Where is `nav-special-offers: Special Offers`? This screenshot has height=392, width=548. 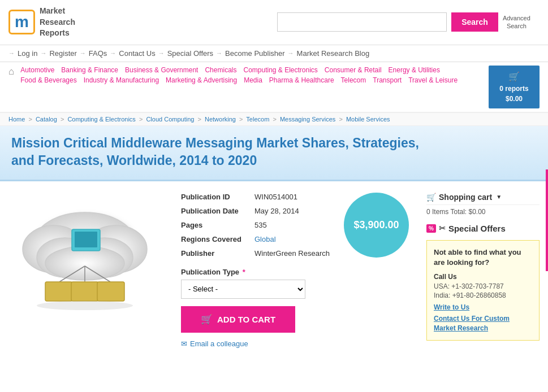
nav-special-offers: Special Offers is located at coordinates (190, 53).